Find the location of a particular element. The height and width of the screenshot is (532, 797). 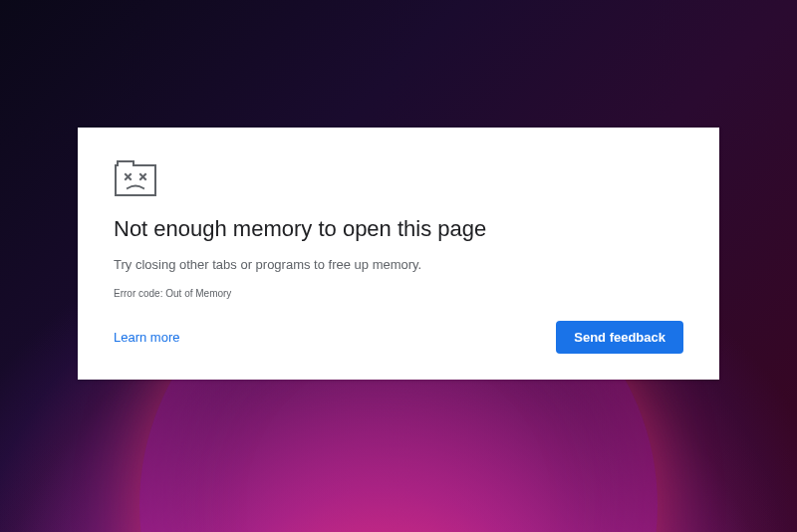

error-title: Not enough memory to open this page is located at coordinates (398, 229).